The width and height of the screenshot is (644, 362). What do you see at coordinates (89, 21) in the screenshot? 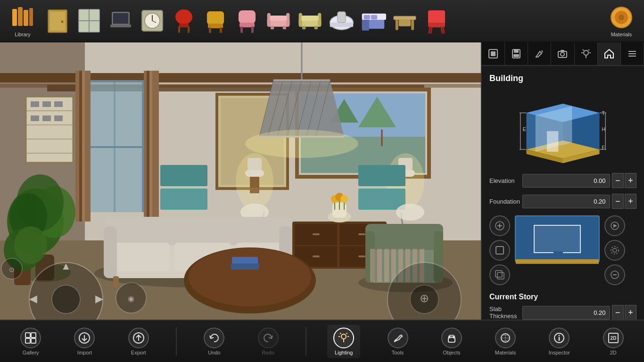
I see `toolbar-window` at bounding box center [89, 21].